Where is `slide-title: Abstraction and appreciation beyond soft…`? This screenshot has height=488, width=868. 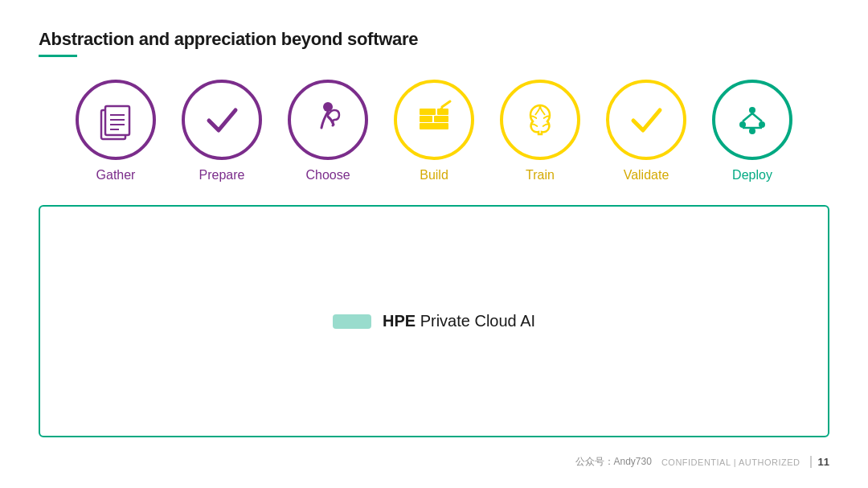
slide-title: Abstraction and appreciation beyond soft… is located at coordinates (434, 39).